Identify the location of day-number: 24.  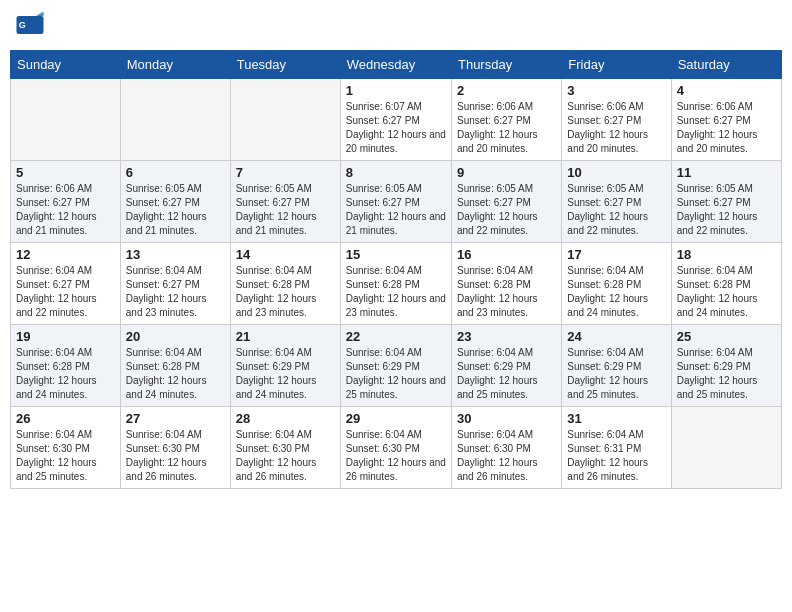
(616, 336).